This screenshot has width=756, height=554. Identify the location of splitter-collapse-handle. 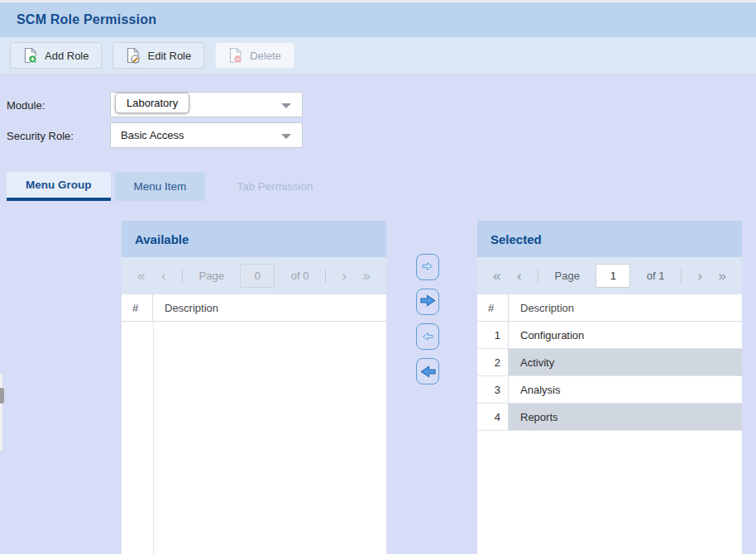
(2, 395).